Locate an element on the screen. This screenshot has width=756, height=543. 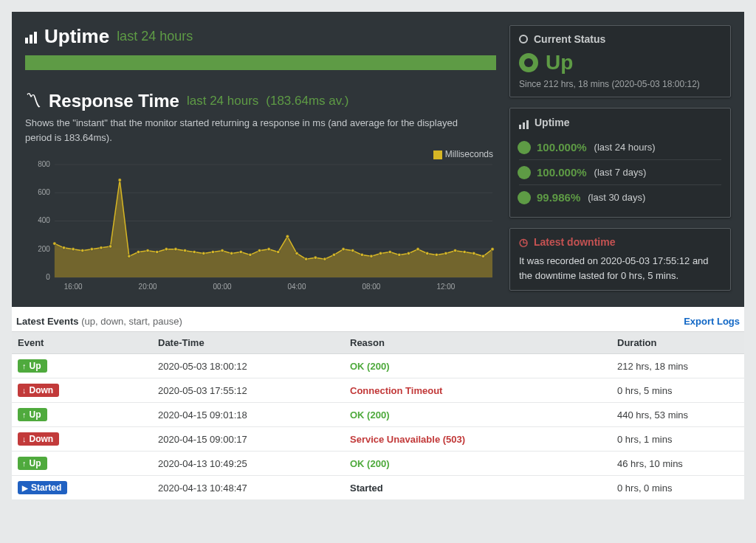
event-datetime: 2020-04-15 09:01:18 is located at coordinates (248, 415).